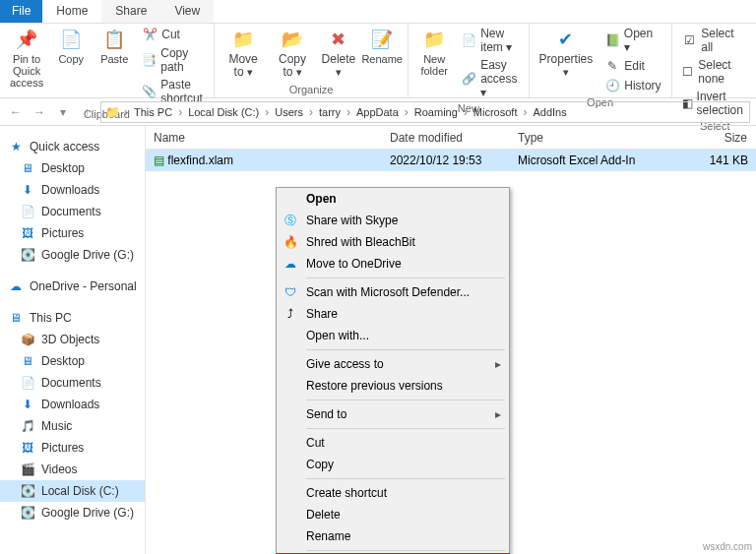 This screenshot has width=756, height=554. I want to click on crumb-tarry: tarry, so click(330, 112).